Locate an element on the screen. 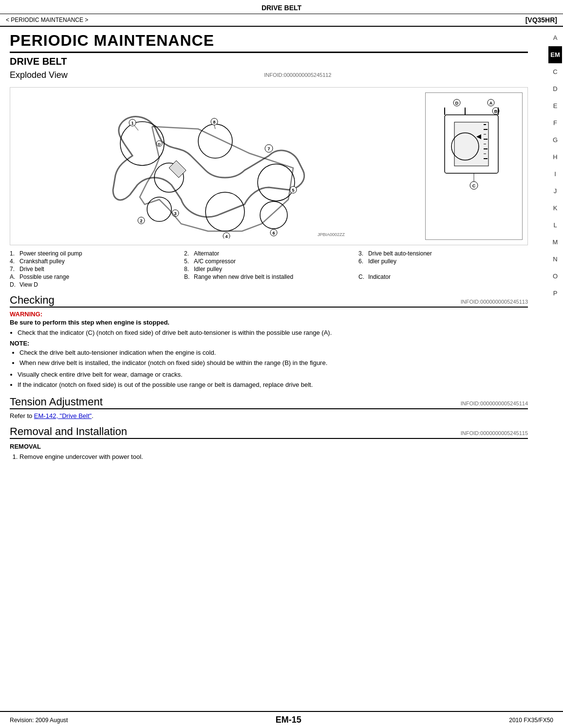 Image resolution: width=563 pixels, height=728 pixels. tension-refer-link: EM-142, "Drive Belt" is located at coordinates (63, 416).